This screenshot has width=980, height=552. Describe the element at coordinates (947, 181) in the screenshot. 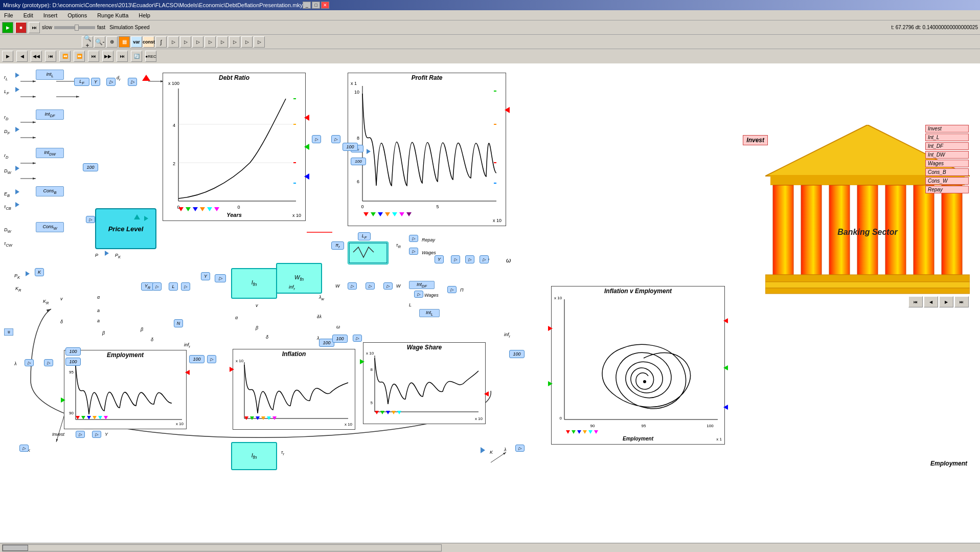

I see `sidebar-consw: Cons_W` at that location.